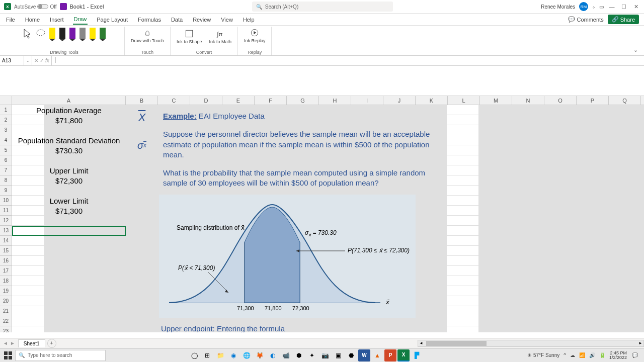 The image size is (644, 362). What do you see at coordinates (62, 36) in the screenshot?
I see `pen-black` at bounding box center [62, 36].